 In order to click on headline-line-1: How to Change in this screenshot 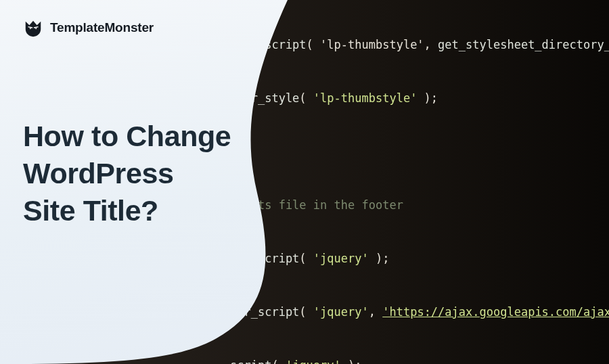, I will do `click(127, 137)`.